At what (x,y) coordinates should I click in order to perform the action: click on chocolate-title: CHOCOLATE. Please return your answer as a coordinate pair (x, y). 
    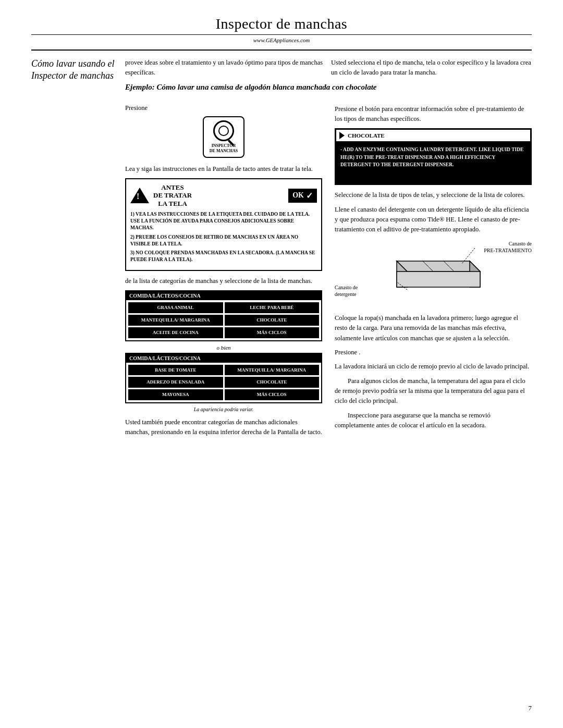
    Looking at the image, I should click on (366, 135).